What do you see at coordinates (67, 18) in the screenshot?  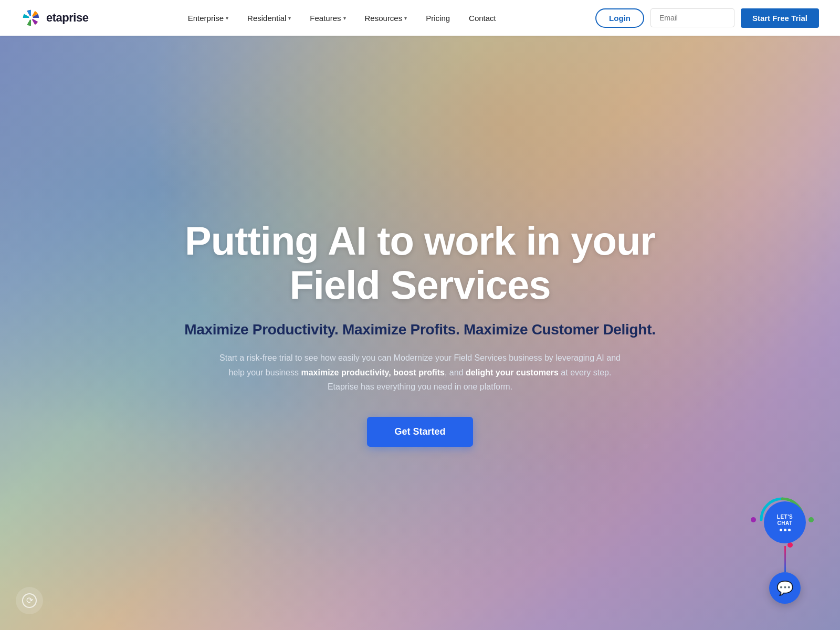 I see `logo-text: etaprise` at bounding box center [67, 18].